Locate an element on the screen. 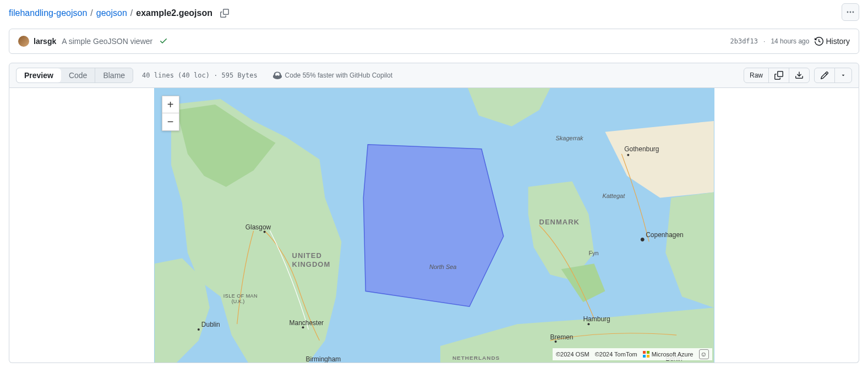 The image size is (868, 379). map-label-kattegat: Kattegat is located at coordinates (614, 196).